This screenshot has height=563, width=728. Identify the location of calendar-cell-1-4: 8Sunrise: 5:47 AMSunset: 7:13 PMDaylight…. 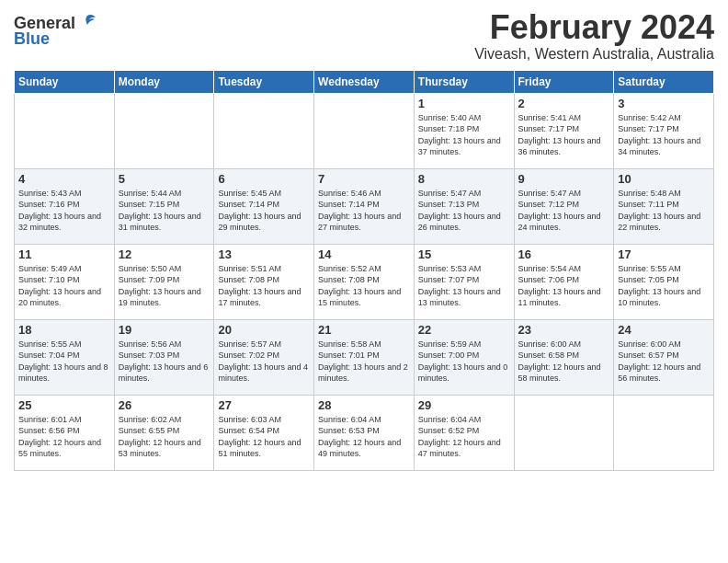
(463, 206).